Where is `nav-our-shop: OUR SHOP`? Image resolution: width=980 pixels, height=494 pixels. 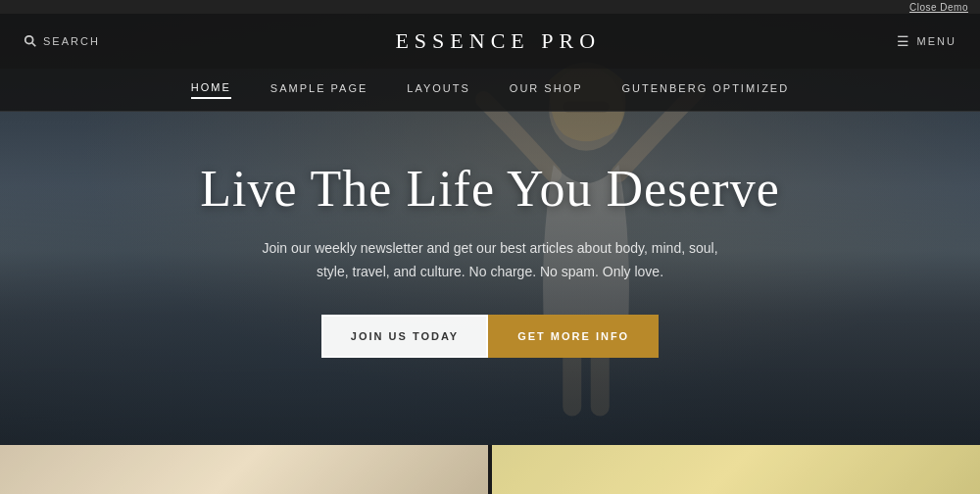 nav-our-shop: OUR SHOP is located at coordinates (547, 90).